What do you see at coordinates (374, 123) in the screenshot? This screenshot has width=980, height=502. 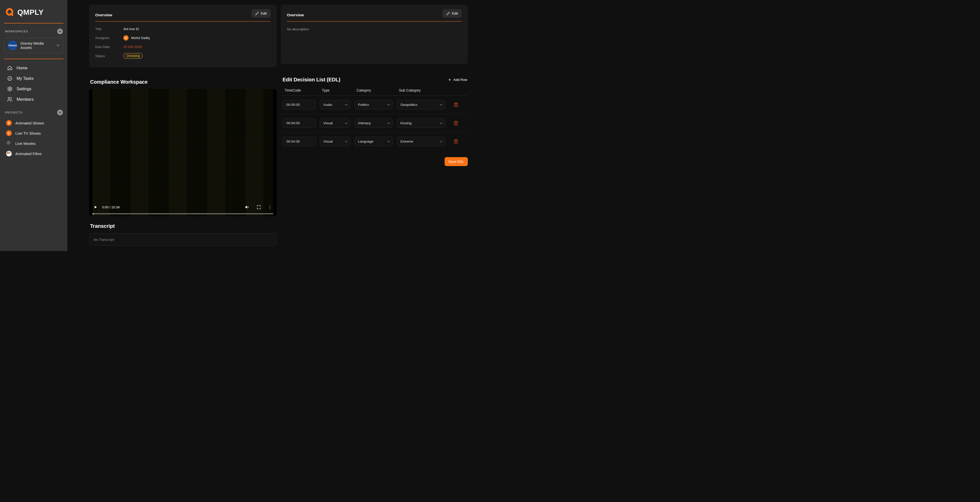 I see `edl-row: Visual Intimacy Kissing` at bounding box center [374, 123].